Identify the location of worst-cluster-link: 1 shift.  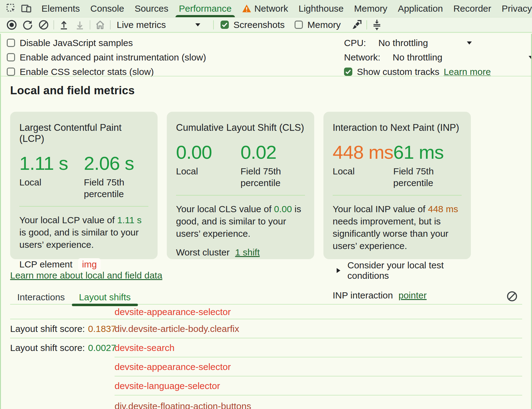
(247, 252).